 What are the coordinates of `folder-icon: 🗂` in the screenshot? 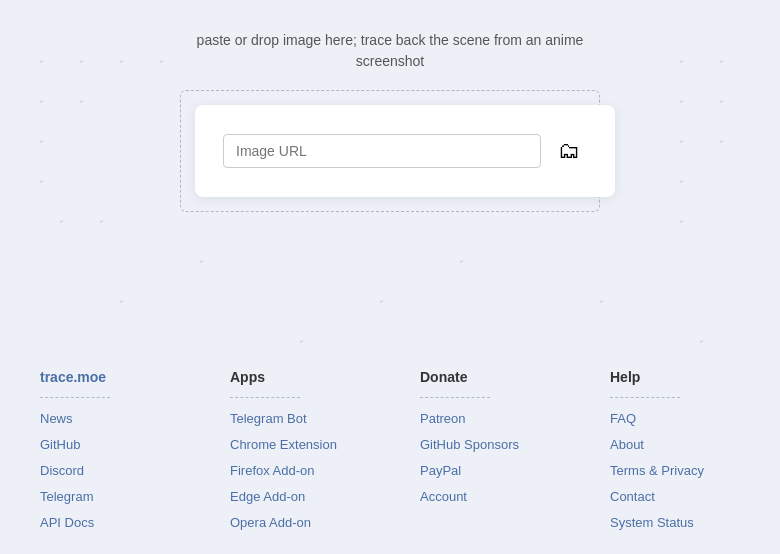 It's located at (569, 151).